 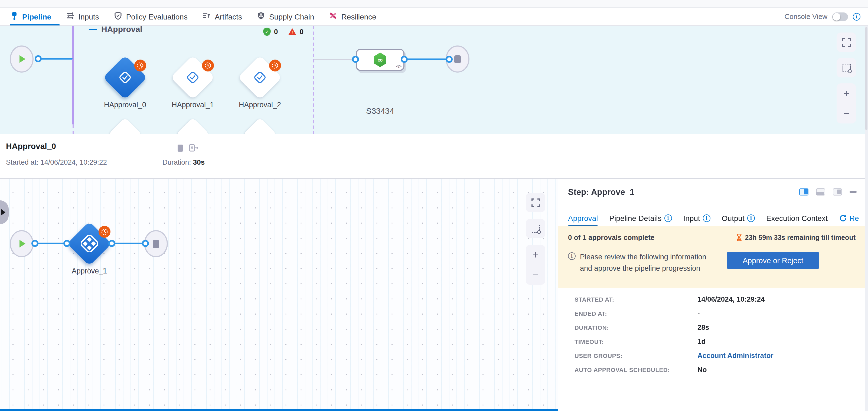 I want to click on hourglass-icon, so click(x=739, y=238).